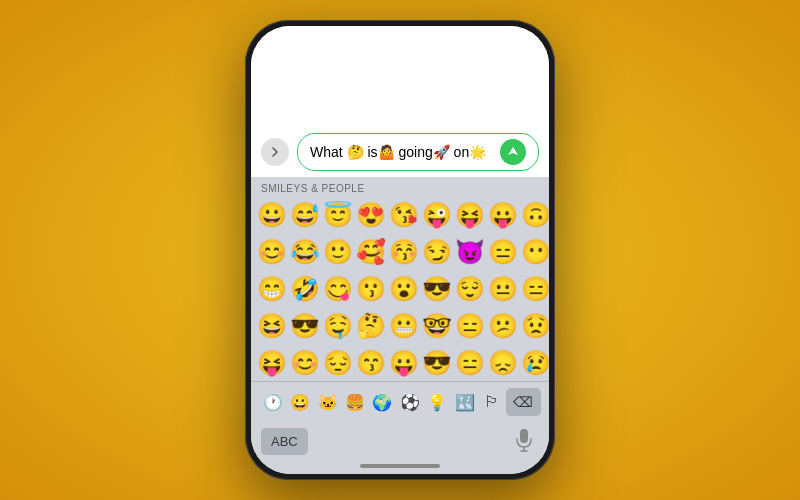 The height and width of the screenshot is (500, 800). What do you see at coordinates (470, 252) in the screenshot?
I see `emoji-cell: 😈` at bounding box center [470, 252].